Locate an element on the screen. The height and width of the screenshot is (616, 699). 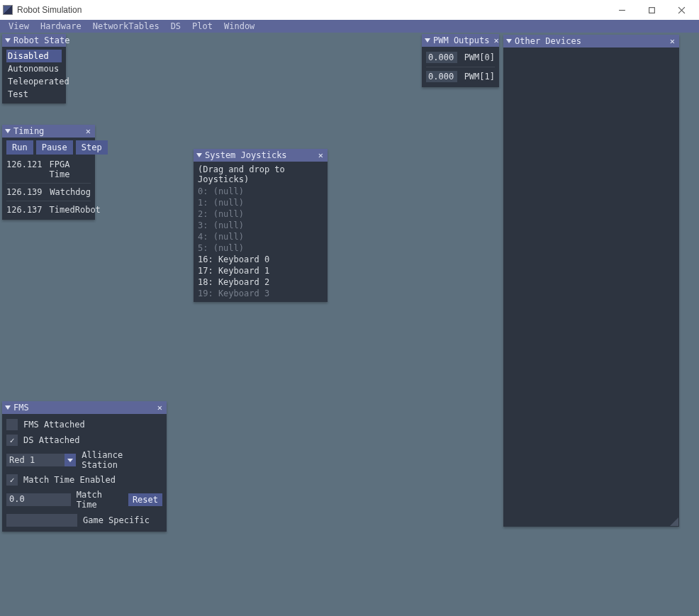
joystick-item: 19: Keyboard 3 is located at coordinates (261, 293).